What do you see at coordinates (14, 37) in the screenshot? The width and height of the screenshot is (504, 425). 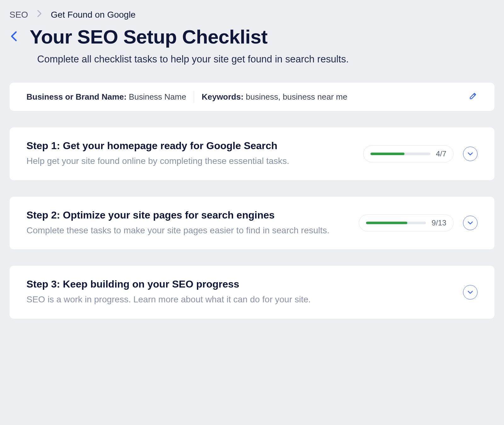 I see `back-arrow-icon` at bounding box center [14, 37].